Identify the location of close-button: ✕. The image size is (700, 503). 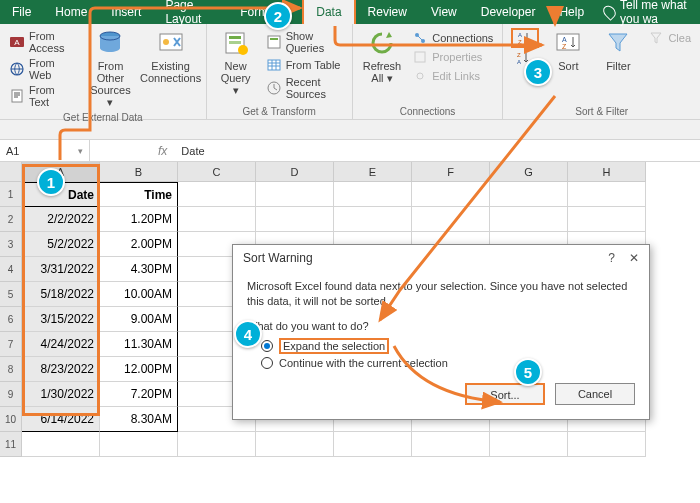
(634, 258).